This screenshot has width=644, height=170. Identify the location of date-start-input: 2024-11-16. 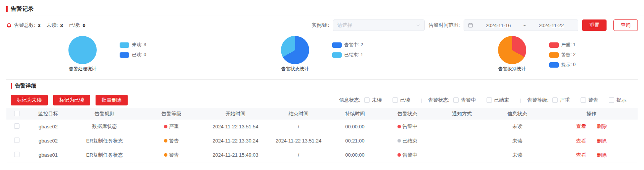
(498, 25).